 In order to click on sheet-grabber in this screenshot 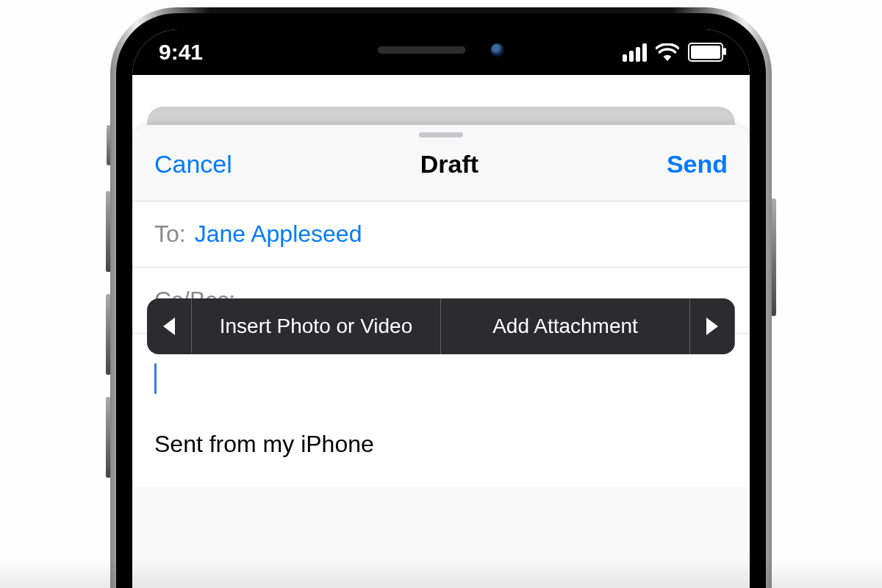, I will do `click(441, 135)`.